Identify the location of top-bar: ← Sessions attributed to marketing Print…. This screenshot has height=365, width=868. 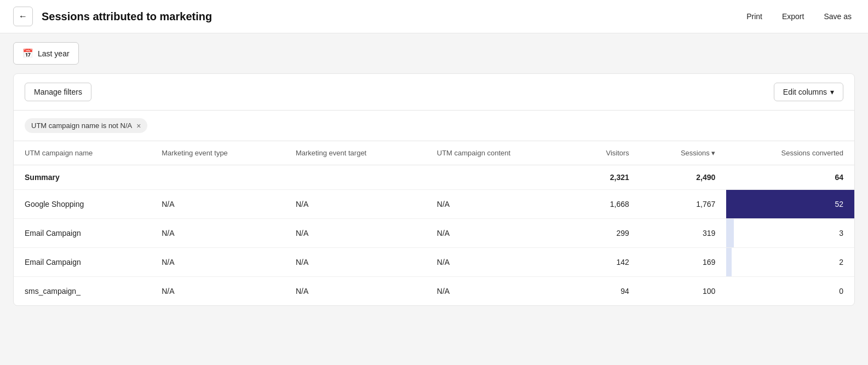
(434, 16).